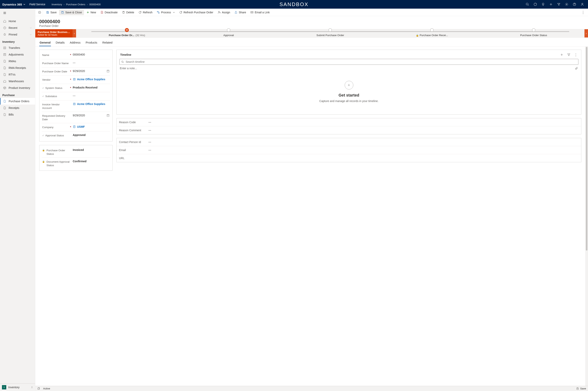 Image resolution: width=588 pixels, height=391 pixels. I want to click on bpf-next: ›, so click(586, 33).